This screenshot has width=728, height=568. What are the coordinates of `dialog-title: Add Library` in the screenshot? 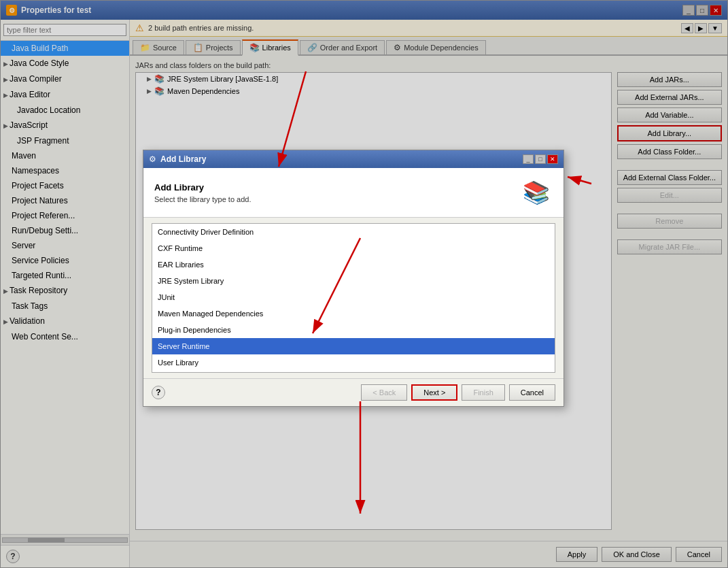 It's located at (184, 159).